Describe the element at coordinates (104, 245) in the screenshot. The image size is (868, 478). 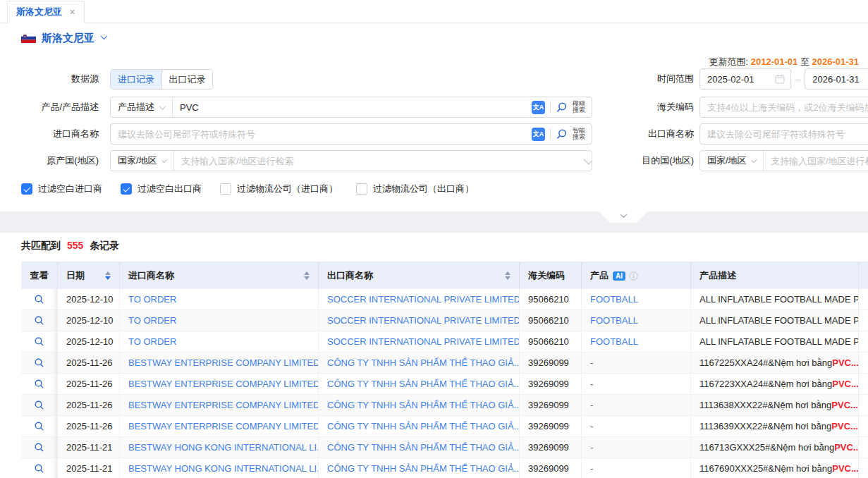
I see `summary-suffix: 条记录` at that location.